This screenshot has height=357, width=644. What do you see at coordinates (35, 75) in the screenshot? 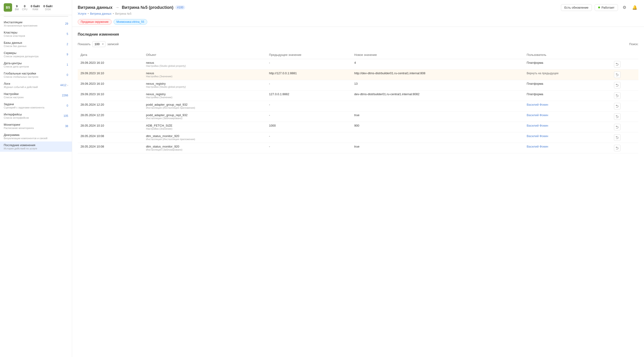
I see `nav-item-text-5: Глобальные настройки Список глобальных н…` at bounding box center [35, 75].